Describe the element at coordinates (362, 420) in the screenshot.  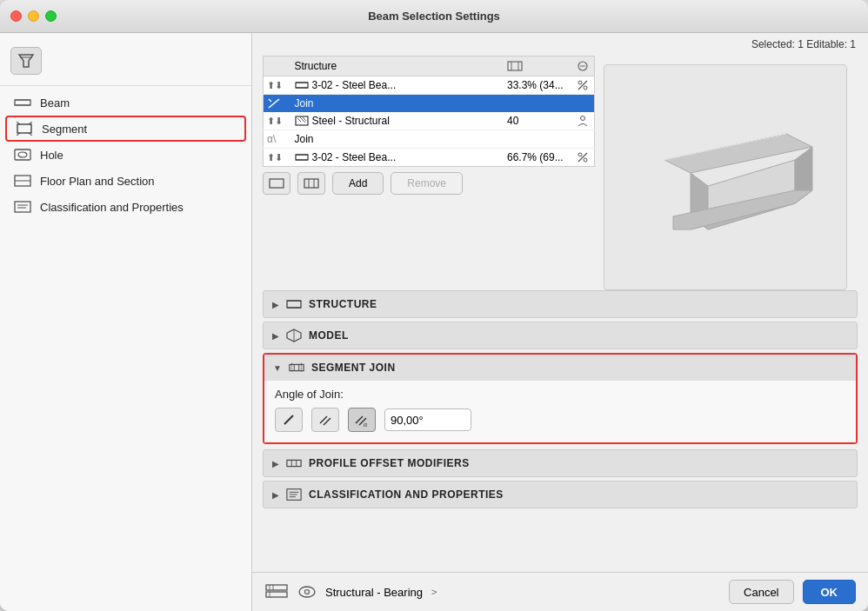
I see `angle-alpha-btn: α` at that location.